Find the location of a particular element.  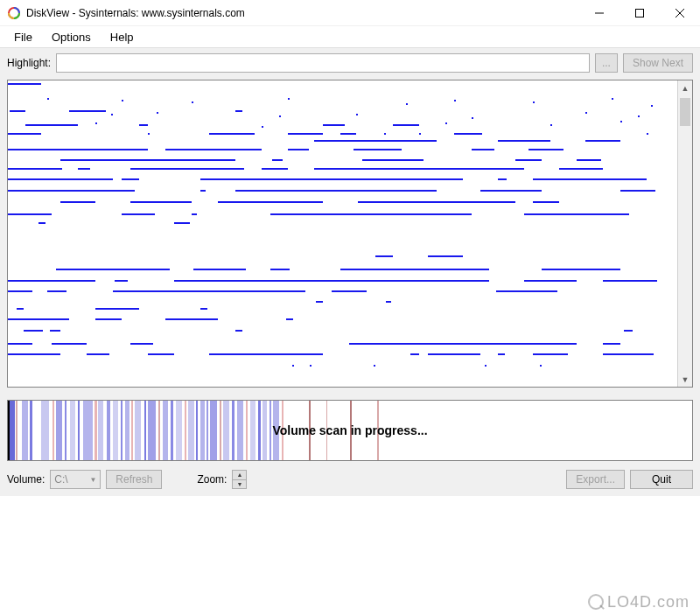

overview-panel: Volume scan in progress... is located at coordinates (350, 430).